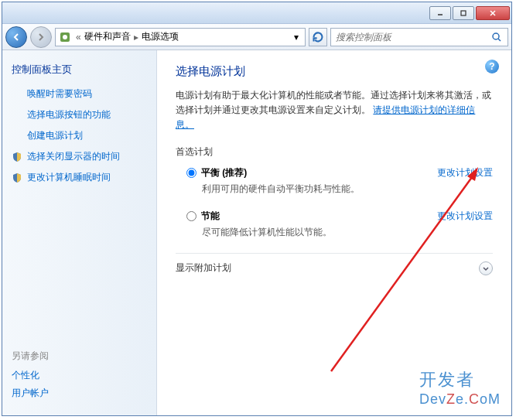 Image resolution: width=516 pixels, height=420 pixels. What do you see at coordinates (69, 178) in the screenshot?
I see `sidebar-item-label: 更改计算机睡眠时间` at bounding box center [69, 178].